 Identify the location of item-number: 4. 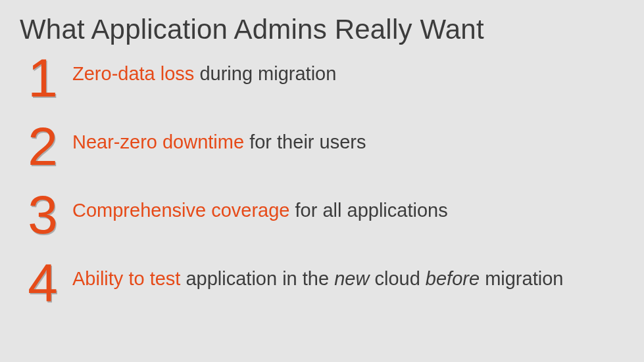
(43, 282).